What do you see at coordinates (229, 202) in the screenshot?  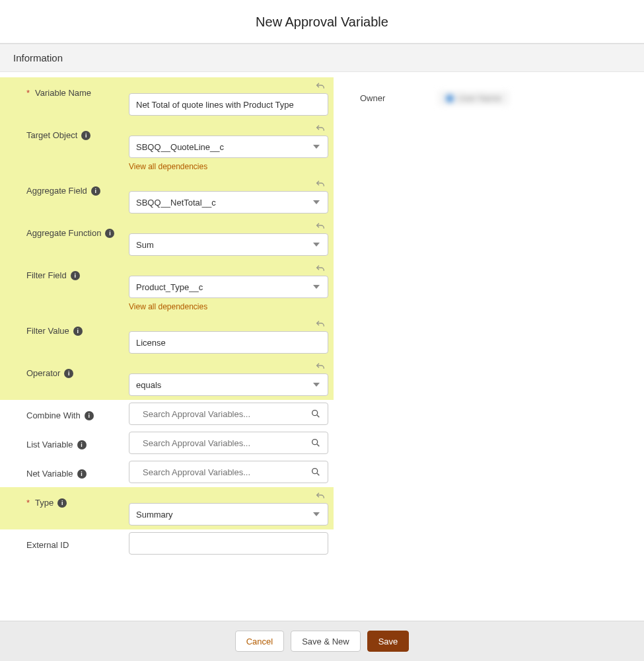 I see `aggregate-field-select: SBQQ__NetTotal__c` at bounding box center [229, 202].